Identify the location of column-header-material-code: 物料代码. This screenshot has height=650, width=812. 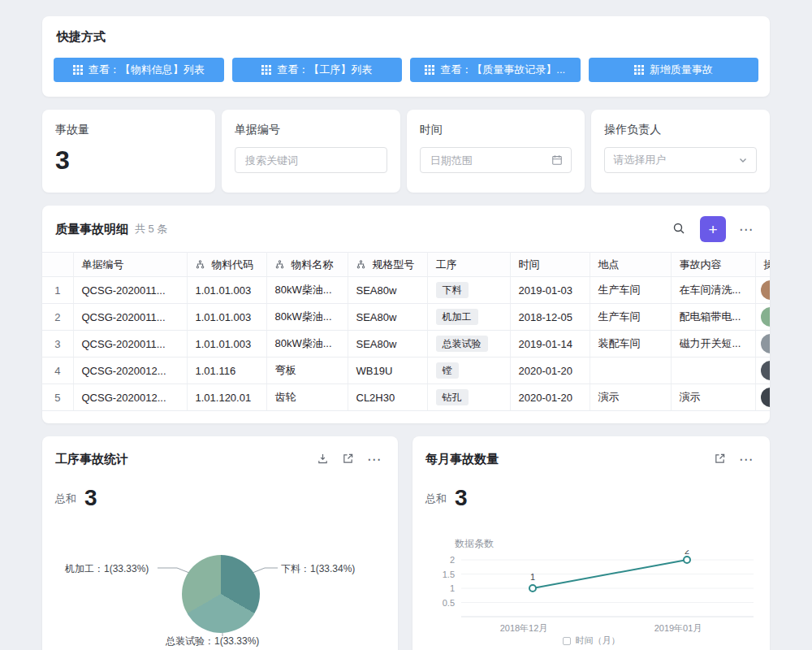
(227, 265).